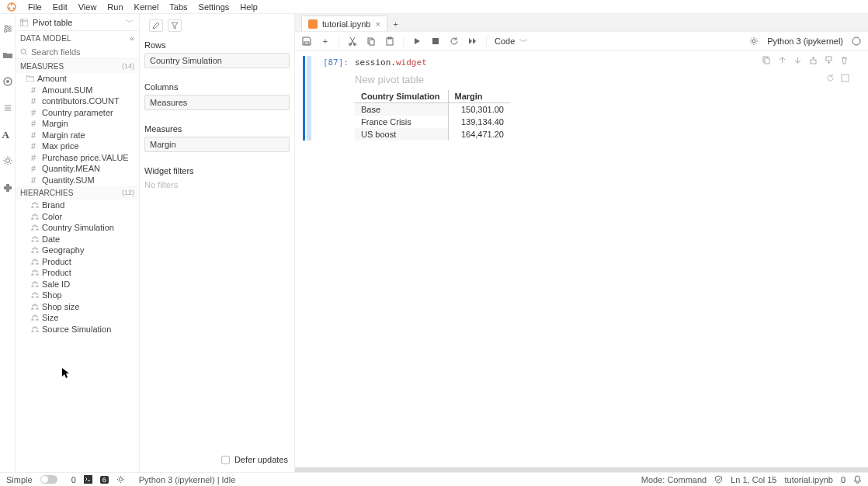  What do you see at coordinates (78, 113) in the screenshot?
I see `measure-country-parameter: #Country parameter` at bounding box center [78, 113].